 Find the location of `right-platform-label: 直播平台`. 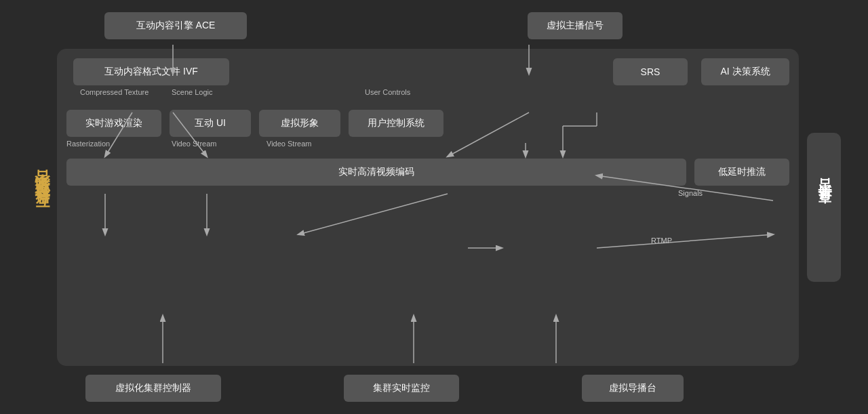

right-platform-label: 直播平台 is located at coordinates (824, 207).